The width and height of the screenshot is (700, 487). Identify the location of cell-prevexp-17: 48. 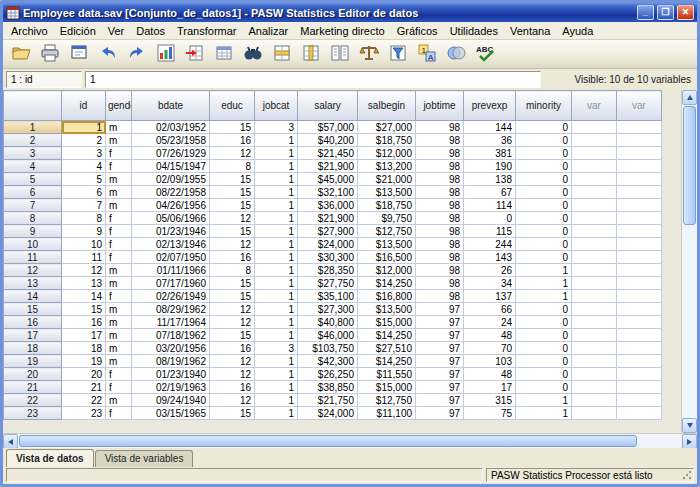
(490, 336).